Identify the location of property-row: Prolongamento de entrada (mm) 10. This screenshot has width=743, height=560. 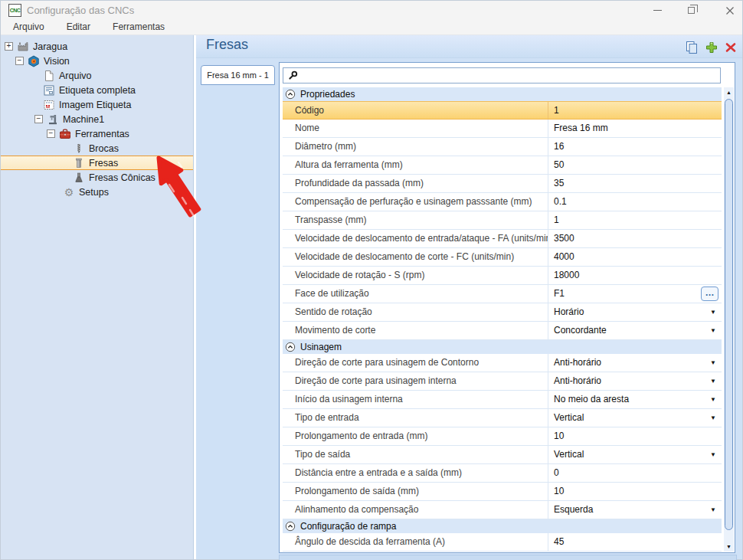
(502, 437).